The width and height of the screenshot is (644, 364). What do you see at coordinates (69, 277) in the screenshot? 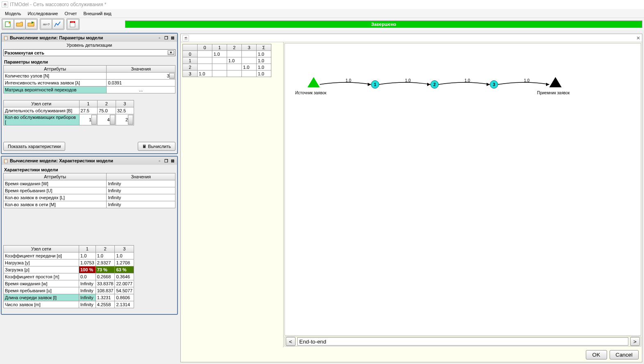
I see `chars-node-table: Узел сети123 Коэффициент передачи [α]1.0…` at bounding box center [69, 277].